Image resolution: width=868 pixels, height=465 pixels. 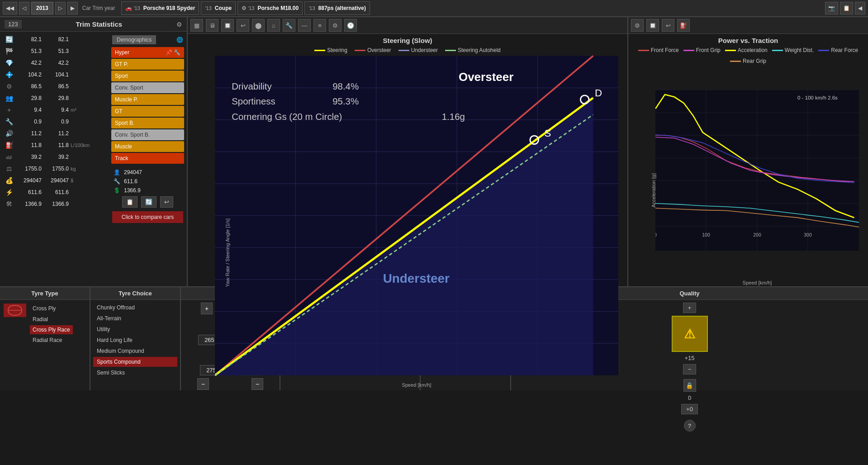 I want to click on tyre-type-content: Cross Ply Radial Cross Ply Race Radial R…, so click(x=45, y=324).